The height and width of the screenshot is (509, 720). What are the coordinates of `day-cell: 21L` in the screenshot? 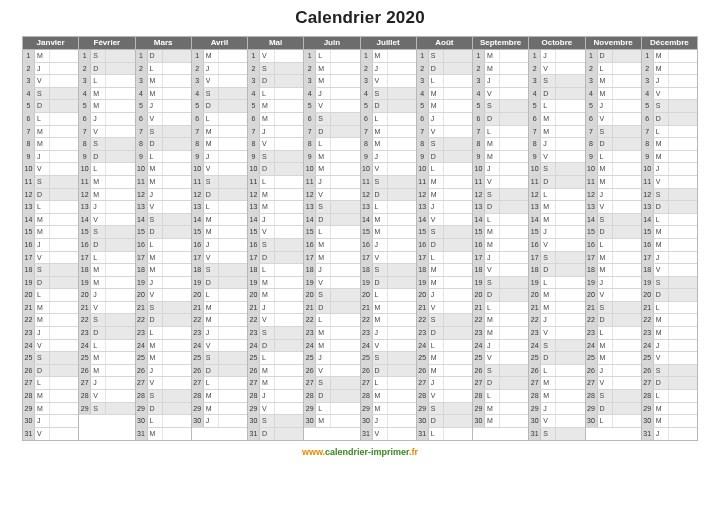 It's located at (500, 308).